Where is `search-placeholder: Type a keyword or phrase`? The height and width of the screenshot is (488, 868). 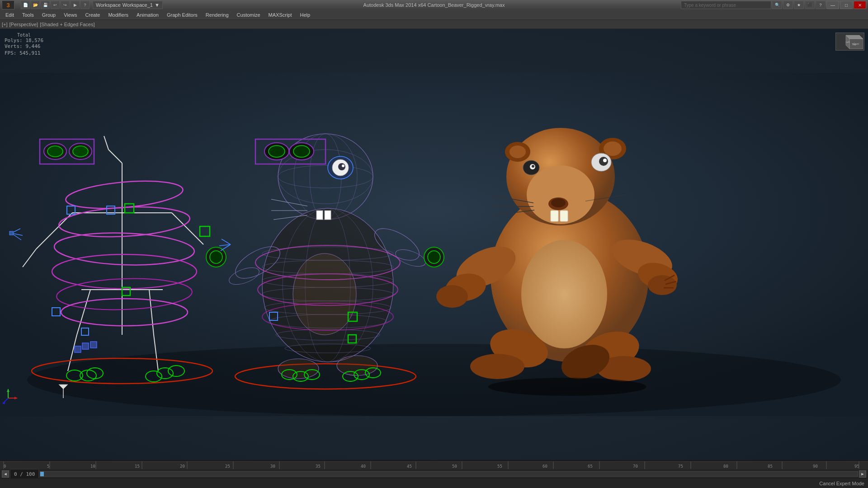 search-placeholder: Type a keyword or phrase is located at coordinates (710, 5).